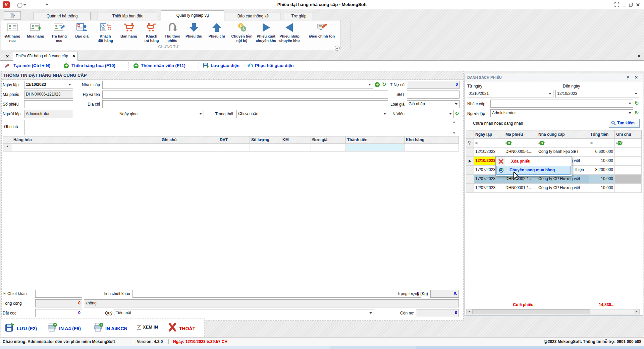 The image size is (644, 349). What do you see at coordinates (489, 152) in the screenshot?
I see `list-row-cell: 12/10/2023` at bounding box center [489, 152].